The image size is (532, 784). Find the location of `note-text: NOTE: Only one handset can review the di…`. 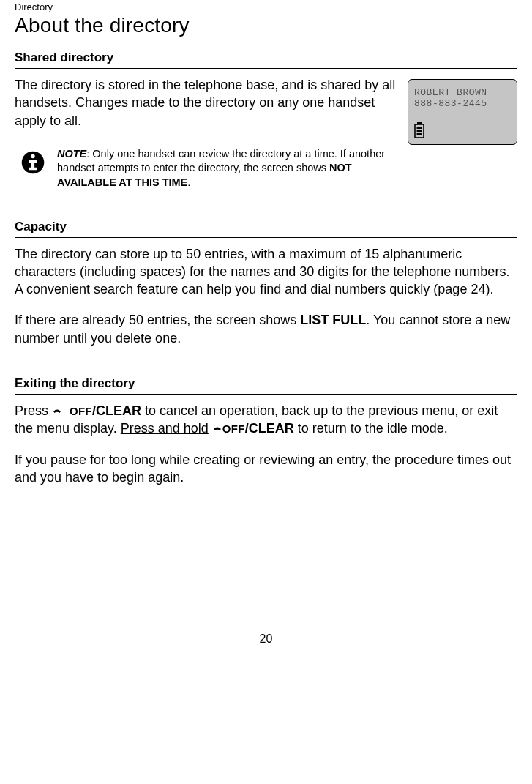

note-text: NOTE: Only one handset can review the di… is located at coordinates (227, 168).